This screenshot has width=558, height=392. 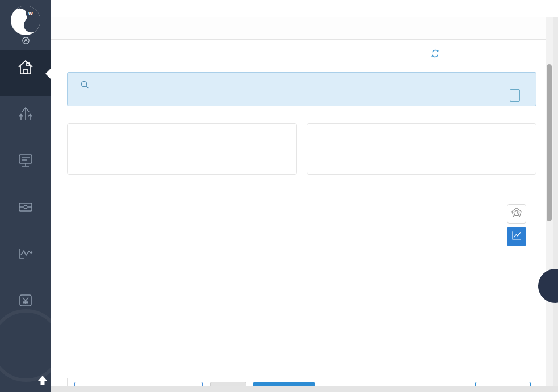 I want to click on brand-label, so click(x=26, y=41).